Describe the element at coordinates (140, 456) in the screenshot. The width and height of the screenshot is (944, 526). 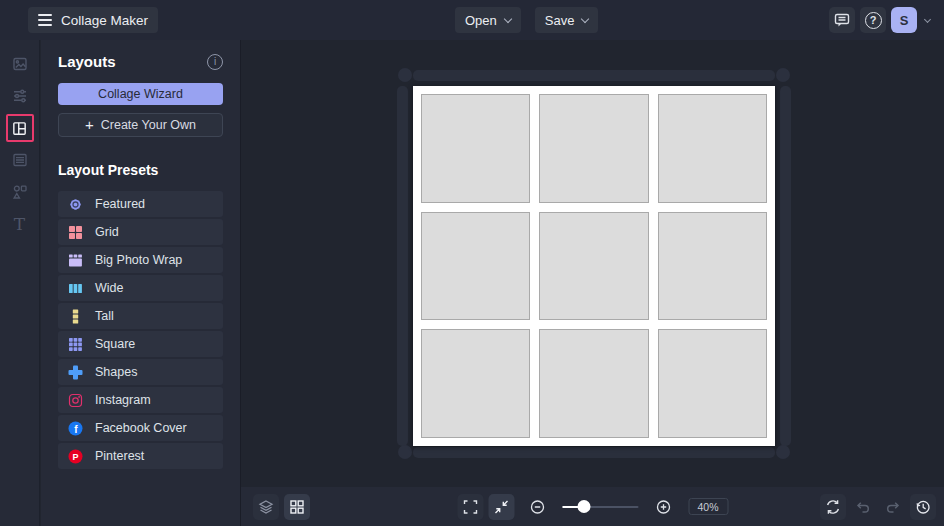
I see `preset-pinterest: P Pinterest` at that location.